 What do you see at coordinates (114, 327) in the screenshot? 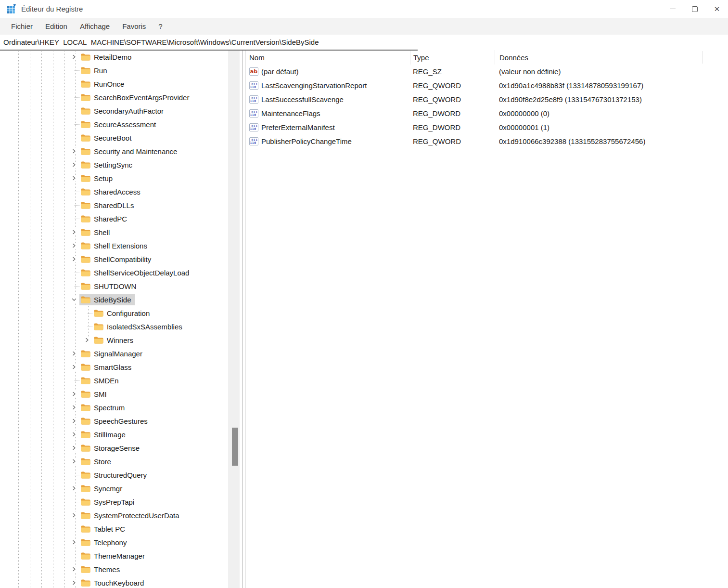
I see `tree-item-isolatedsxsassemblies: IsolatedSxSAssemblies` at bounding box center [114, 327].